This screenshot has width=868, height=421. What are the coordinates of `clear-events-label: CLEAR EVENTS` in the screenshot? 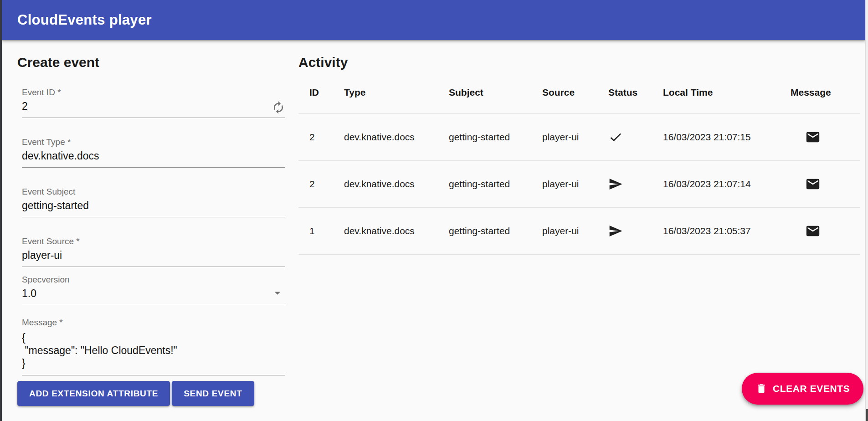 It's located at (811, 389).